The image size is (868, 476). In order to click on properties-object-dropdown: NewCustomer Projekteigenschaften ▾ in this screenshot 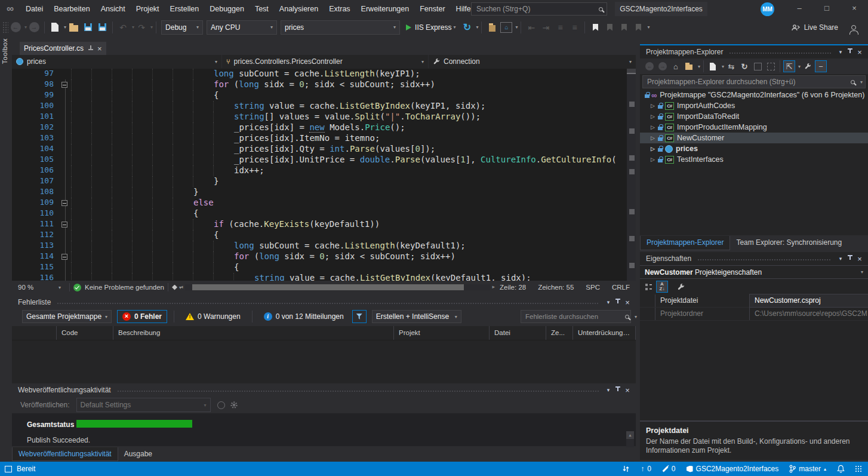, I will do `click(754, 272)`.